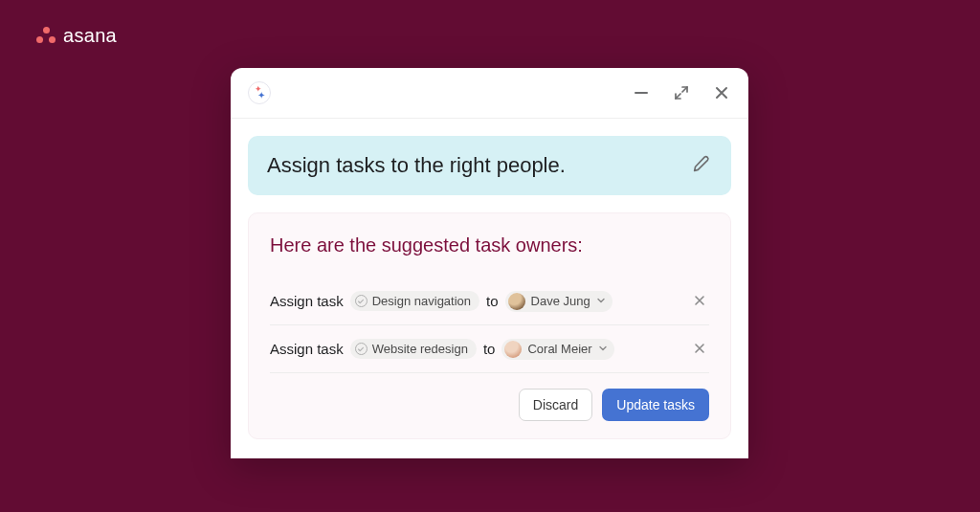 This screenshot has width=980, height=512. I want to click on task-chip: Design navigation, so click(415, 301).